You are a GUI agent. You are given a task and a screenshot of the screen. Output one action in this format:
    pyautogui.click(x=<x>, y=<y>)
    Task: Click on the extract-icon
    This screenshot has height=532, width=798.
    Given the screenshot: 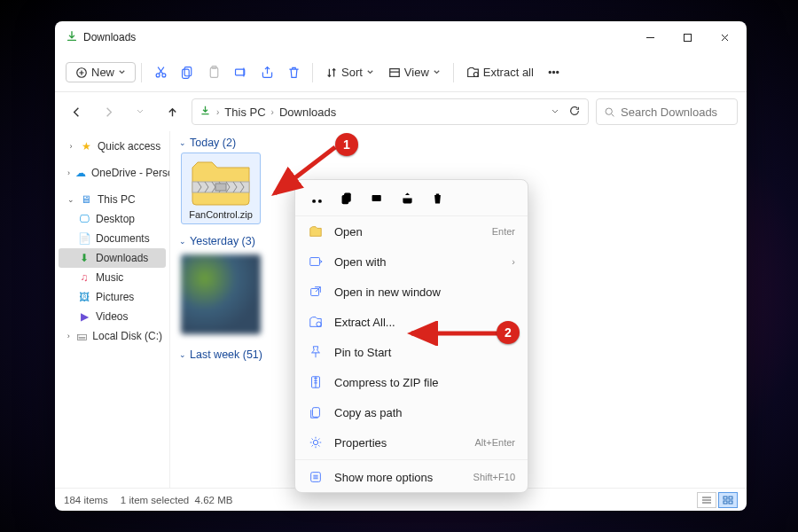 What is the action you would take?
    pyautogui.click(x=316, y=322)
    